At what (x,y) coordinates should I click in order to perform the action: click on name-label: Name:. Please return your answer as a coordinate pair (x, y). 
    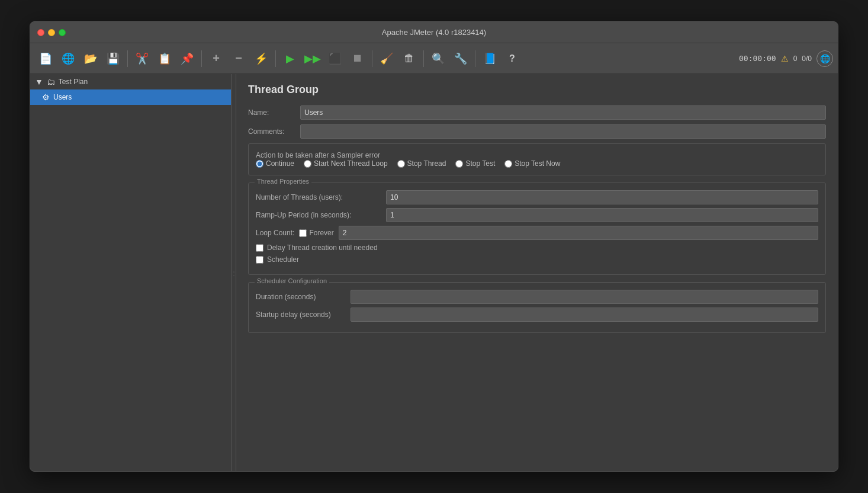
    Looking at the image, I should click on (272, 113).